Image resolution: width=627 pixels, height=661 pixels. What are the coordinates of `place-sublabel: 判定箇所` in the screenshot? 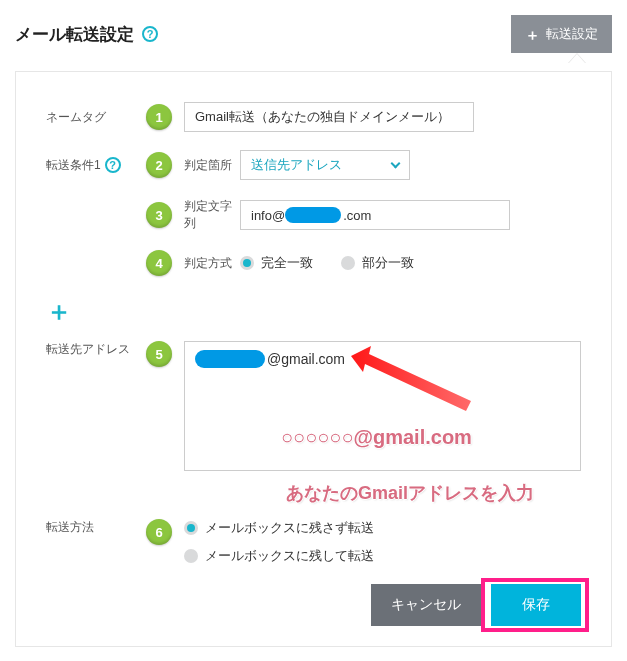 It's located at (212, 166).